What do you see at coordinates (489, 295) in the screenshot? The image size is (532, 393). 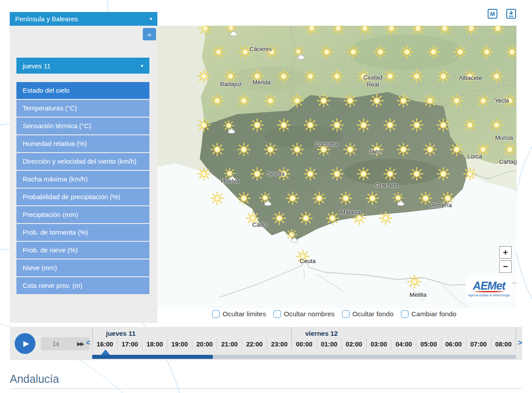 I see `aemet-logo-subtext: Agencia Estatal de Meteorología` at bounding box center [489, 295].